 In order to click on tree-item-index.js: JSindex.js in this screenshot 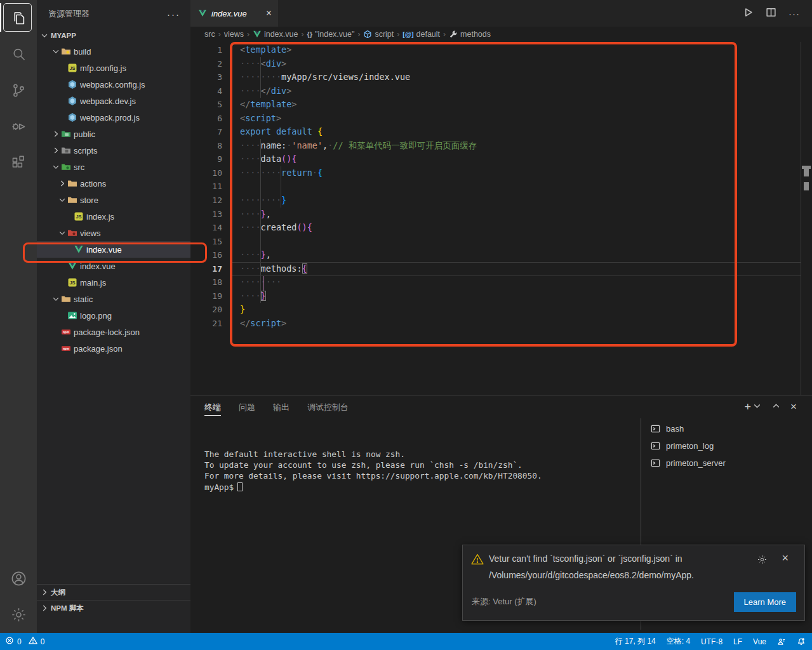, I will do `click(114, 216)`.